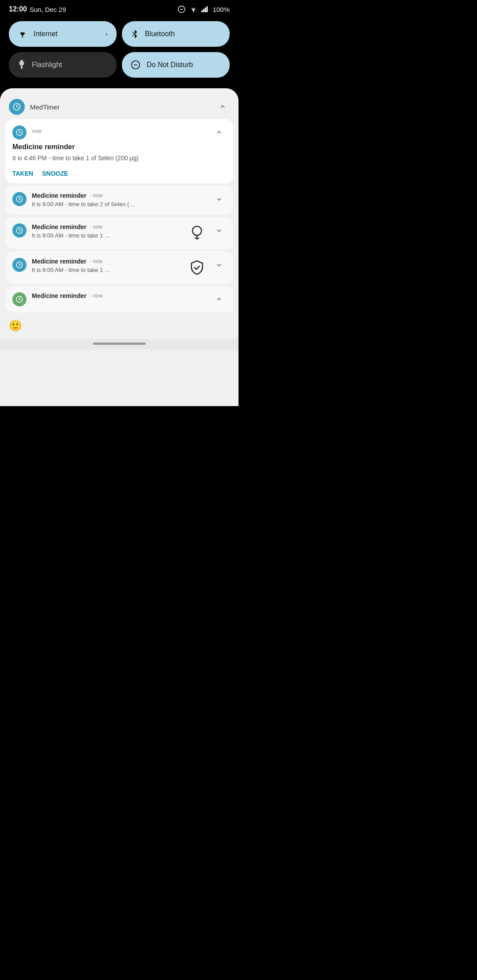 The width and height of the screenshot is (477, 980). I want to click on notif-1-snooze-button: Snooze, so click(55, 173).